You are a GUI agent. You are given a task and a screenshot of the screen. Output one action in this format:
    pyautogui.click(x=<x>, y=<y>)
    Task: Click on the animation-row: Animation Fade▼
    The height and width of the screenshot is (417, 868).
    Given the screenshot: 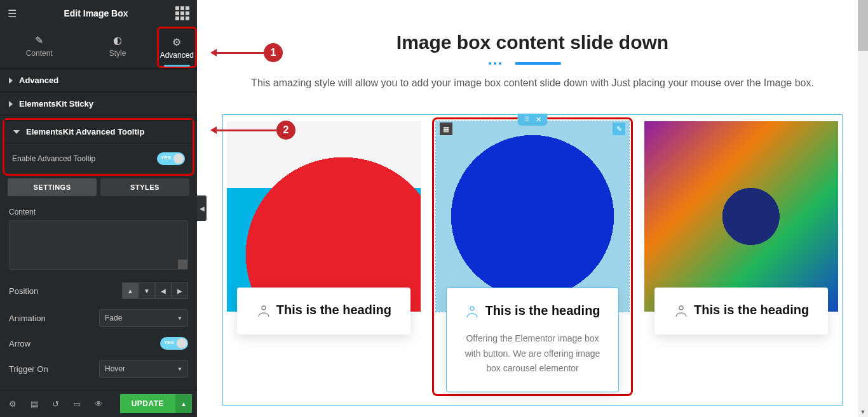 What is the action you would take?
    pyautogui.click(x=98, y=318)
    